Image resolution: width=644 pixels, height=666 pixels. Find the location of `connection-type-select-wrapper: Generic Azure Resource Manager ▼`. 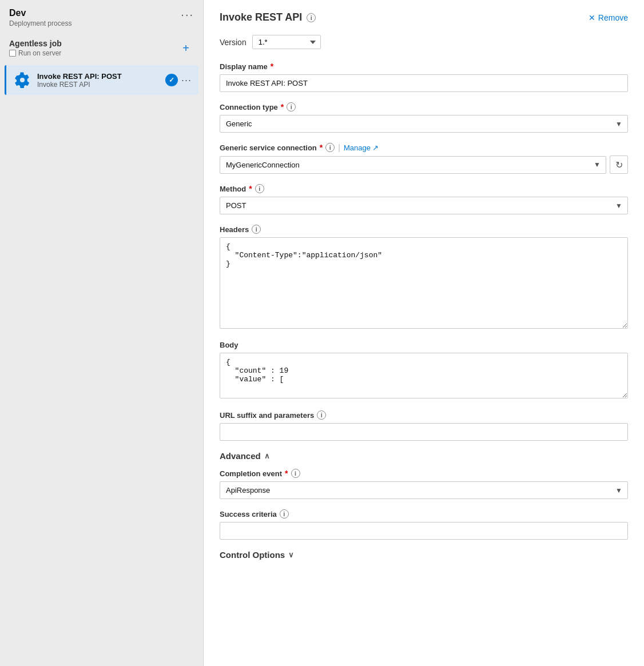

connection-type-select-wrapper: Generic Azure Resource Manager ▼ is located at coordinates (424, 123).